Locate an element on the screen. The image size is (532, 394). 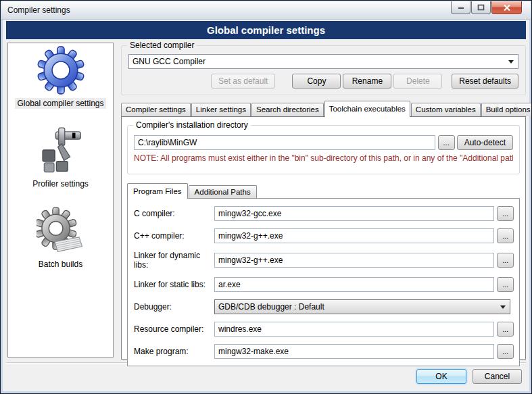
cpp-compiler-input is located at coordinates (354, 236).